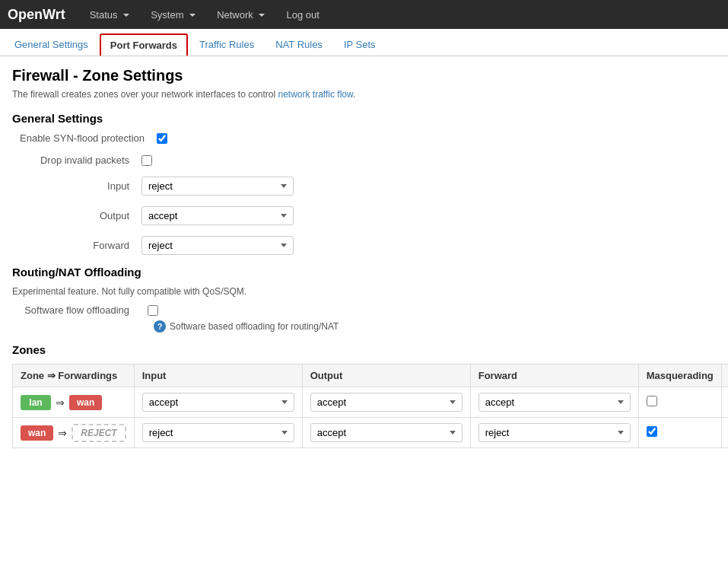 The width and height of the screenshot is (728, 570). What do you see at coordinates (52, 44) in the screenshot?
I see `tab-general-settings: General Settings` at bounding box center [52, 44].